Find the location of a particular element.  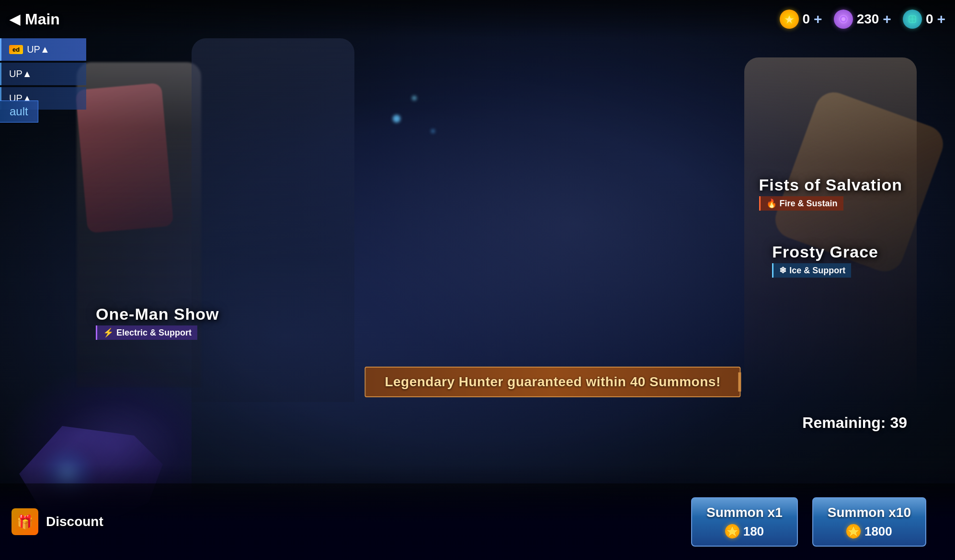

gold-amount: 0 is located at coordinates (807, 19).